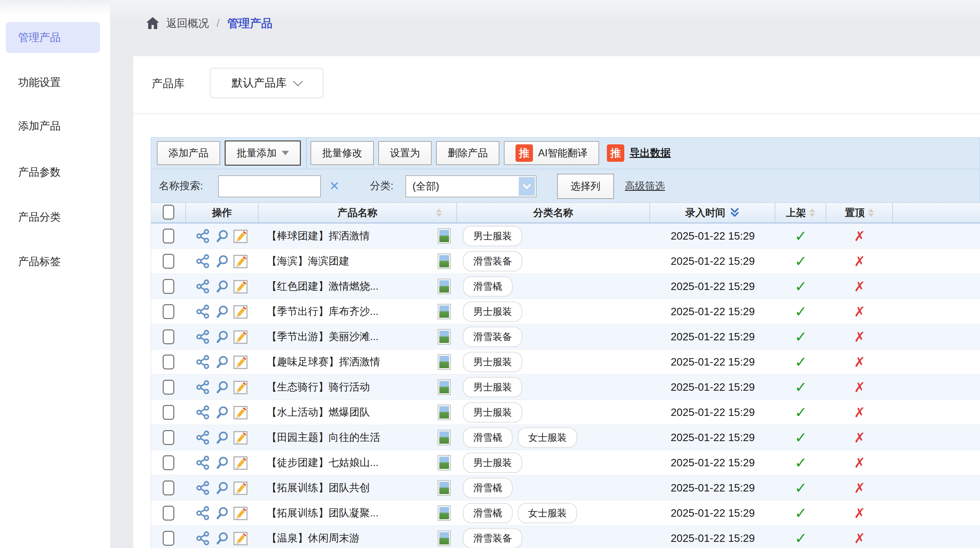  I want to click on batch-add-button: 批量添加, so click(263, 153).